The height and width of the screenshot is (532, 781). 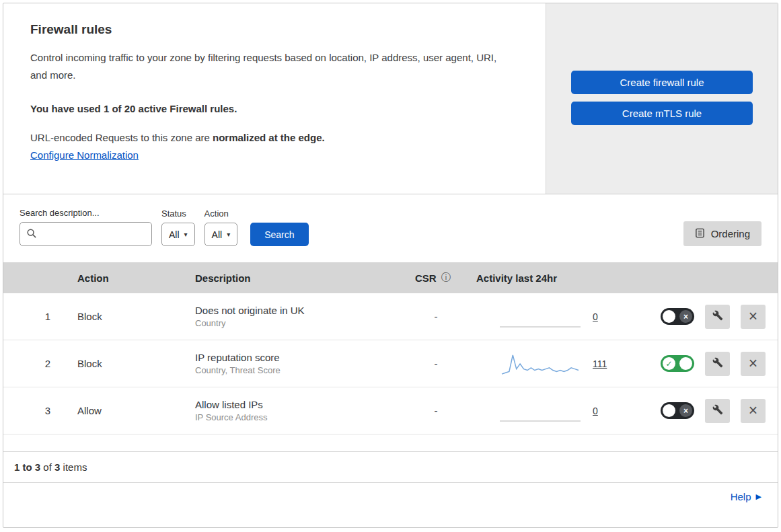 What do you see at coordinates (300, 358) in the screenshot?
I see `rule-description: IP reputation score` at bounding box center [300, 358].